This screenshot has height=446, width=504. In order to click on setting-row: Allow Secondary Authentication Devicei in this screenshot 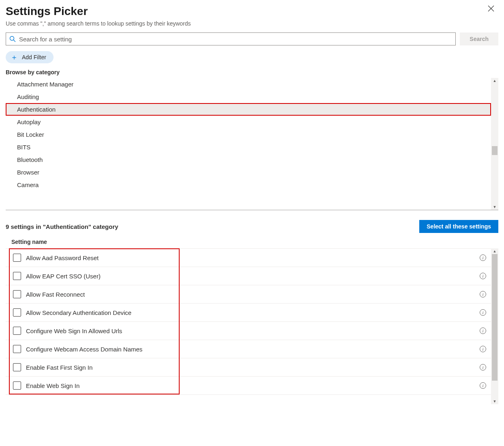, I will do `click(248, 312)`.